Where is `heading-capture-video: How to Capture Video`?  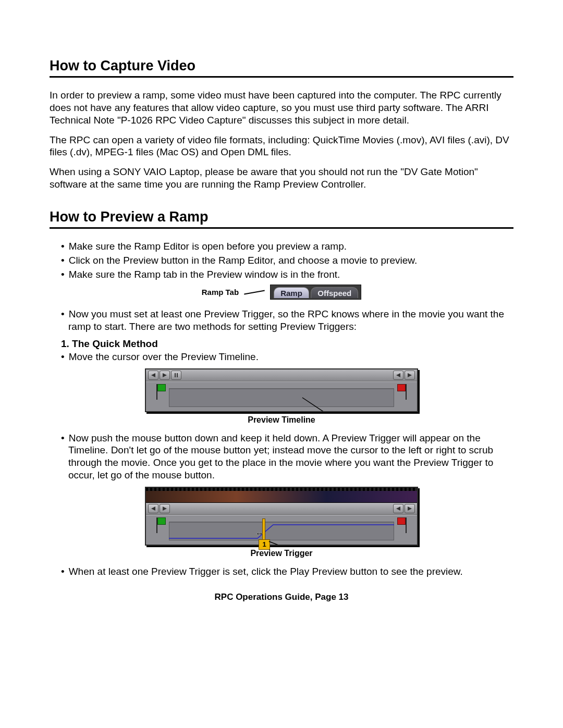
heading-capture-video: How to Capture Video is located at coordinates (282, 66).